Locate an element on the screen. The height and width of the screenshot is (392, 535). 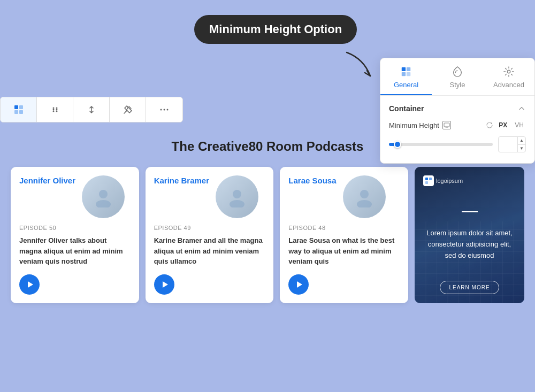
layout-button is located at coordinates (19, 110).